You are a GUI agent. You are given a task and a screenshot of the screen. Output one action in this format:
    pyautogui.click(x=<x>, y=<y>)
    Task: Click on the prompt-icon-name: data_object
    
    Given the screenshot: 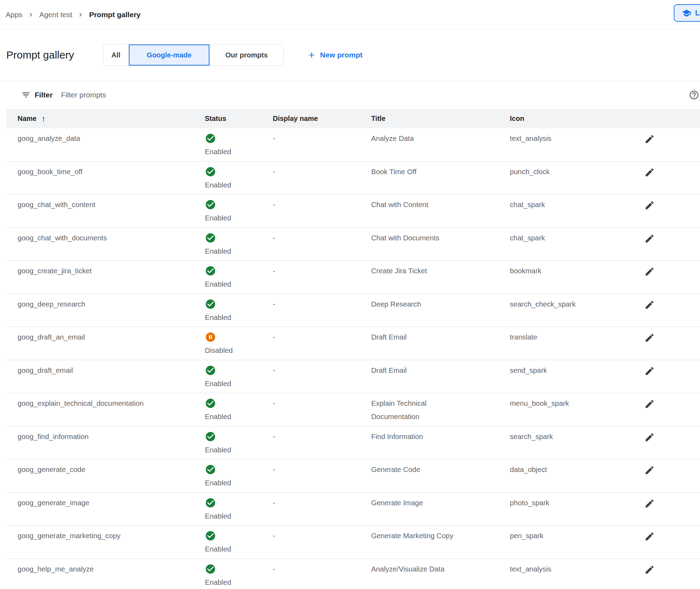 What is the action you would take?
    pyautogui.click(x=577, y=476)
    